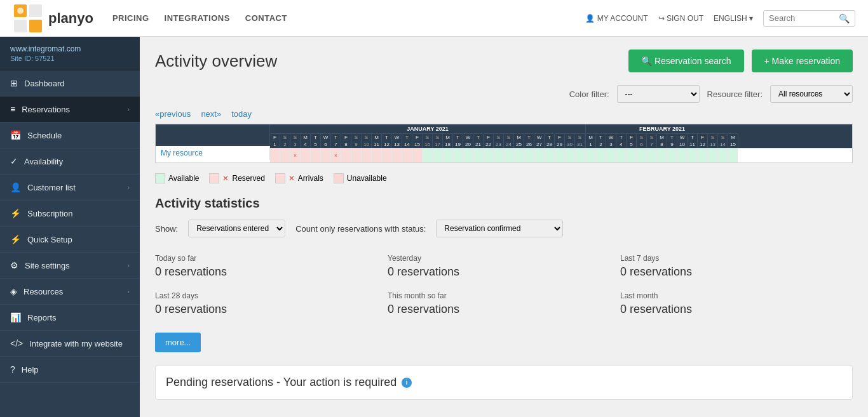 The height and width of the screenshot is (417, 868). Describe the element at coordinates (590, 94) in the screenshot. I see `color-filter-label: Color filter:` at that location.